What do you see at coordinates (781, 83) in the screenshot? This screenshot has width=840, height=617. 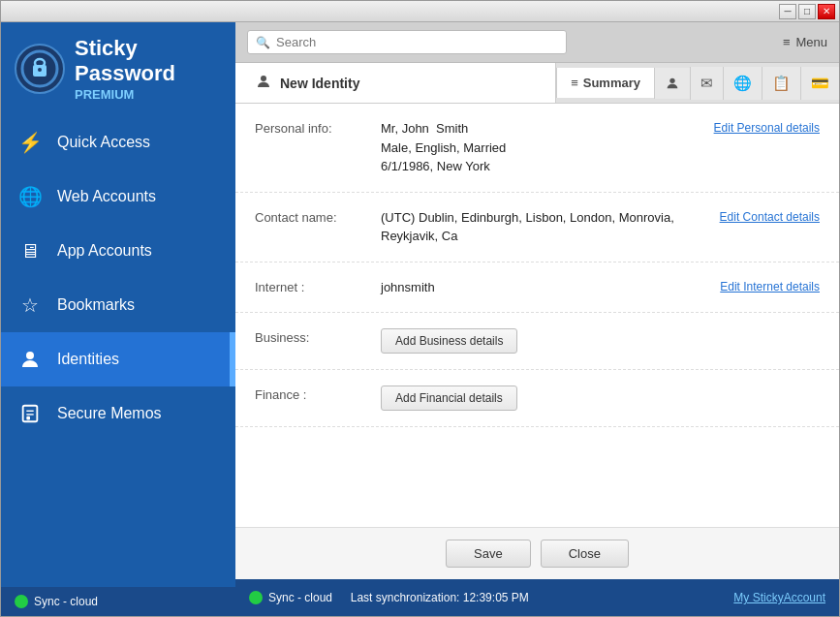 I see `tab-business-icon: 📋` at bounding box center [781, 83].